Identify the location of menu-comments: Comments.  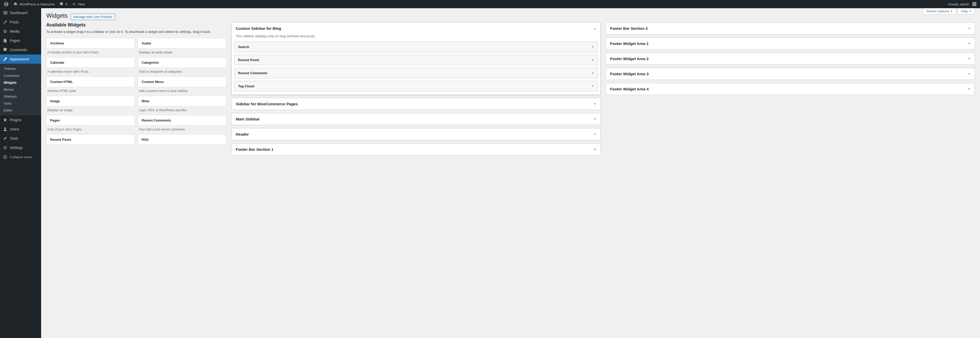
(21, 50).